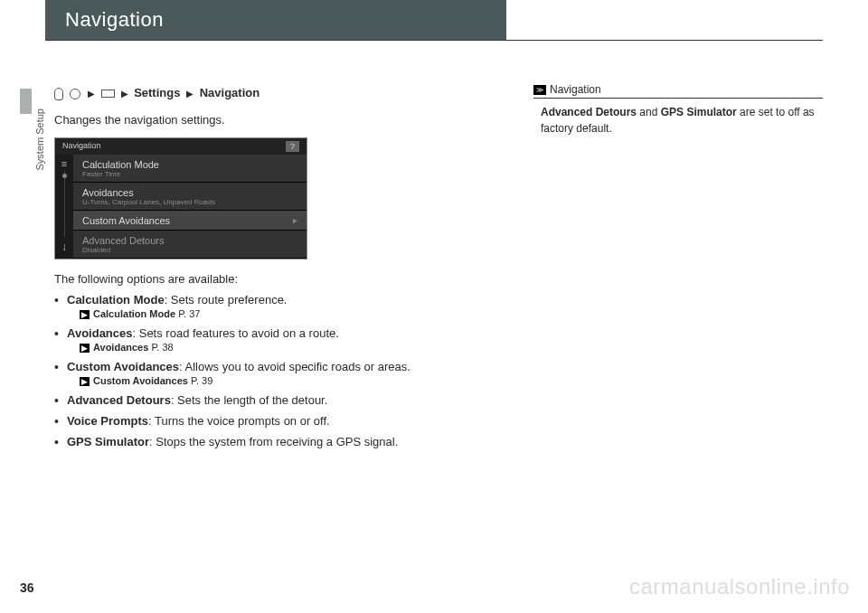 The height and width of the screenshot is (613, 868). Describe the element at coordinates (293, 146) in the screenshot. I see `help-icon: ?` at that location.